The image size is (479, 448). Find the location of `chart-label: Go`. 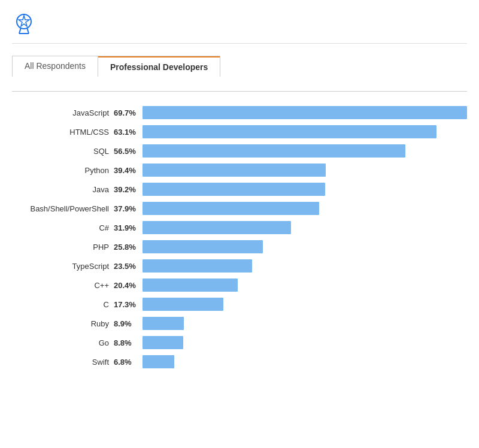

chart-label: Go is located at coordinates (63, 343).